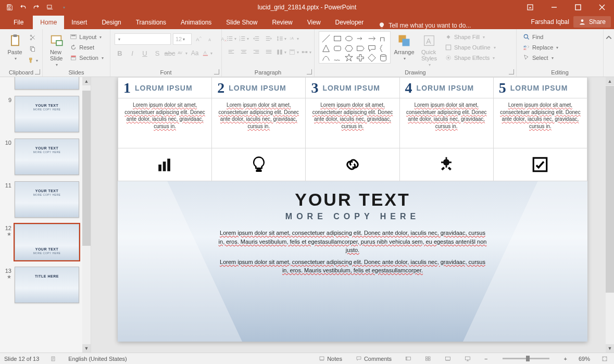 The width and height of the screenshot is (614, 364). What do you see at coordinates (182, 39) in the screenshot?
I see `font-size-combo: 12` at bounding box center [182, 39].